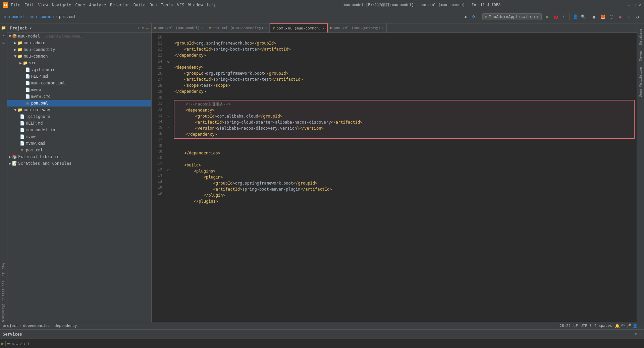  What do you see at coordinates (586, 326) in the screenshot?
I see `status-encoding: UTF-8` at bounding box center [586, 326].